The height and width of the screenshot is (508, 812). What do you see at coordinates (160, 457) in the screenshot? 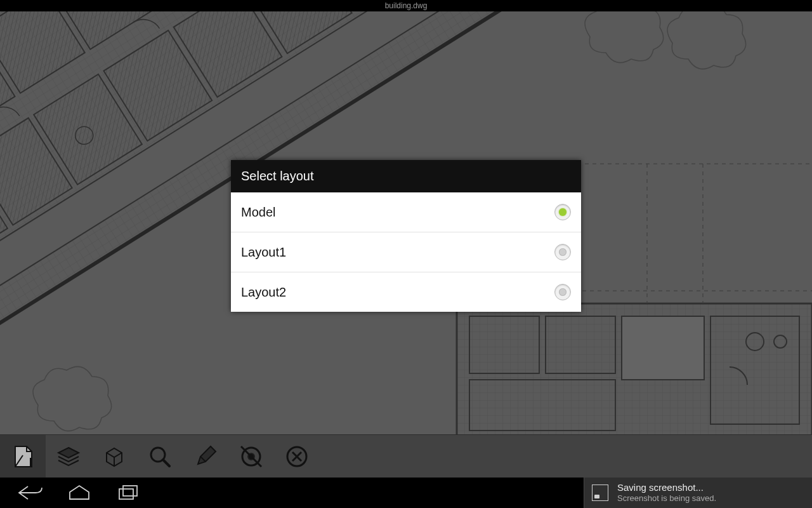
I see `zoom-icon` at bounding box center [160, 457].